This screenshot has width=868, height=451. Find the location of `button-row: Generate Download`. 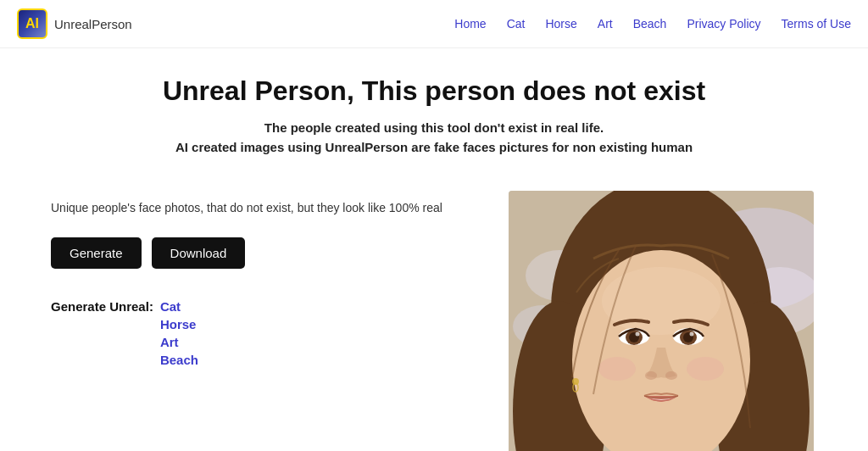

button-row: Generate Download is located at coordinates (263, 253).